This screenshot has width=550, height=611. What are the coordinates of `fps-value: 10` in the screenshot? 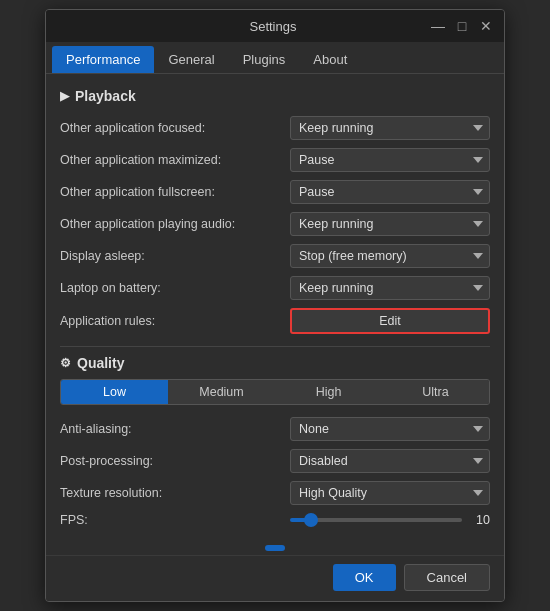 It's located at (480, 520).